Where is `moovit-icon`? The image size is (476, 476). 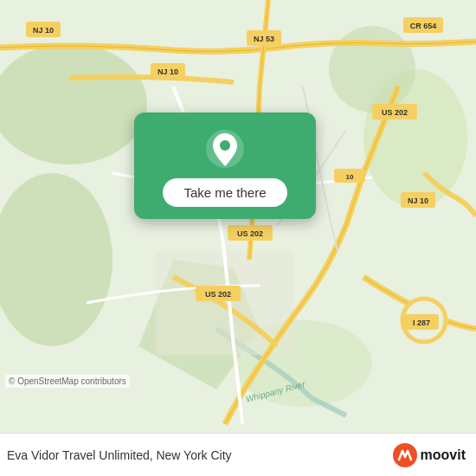 moovit-icon is located at coordinates (405, 455).